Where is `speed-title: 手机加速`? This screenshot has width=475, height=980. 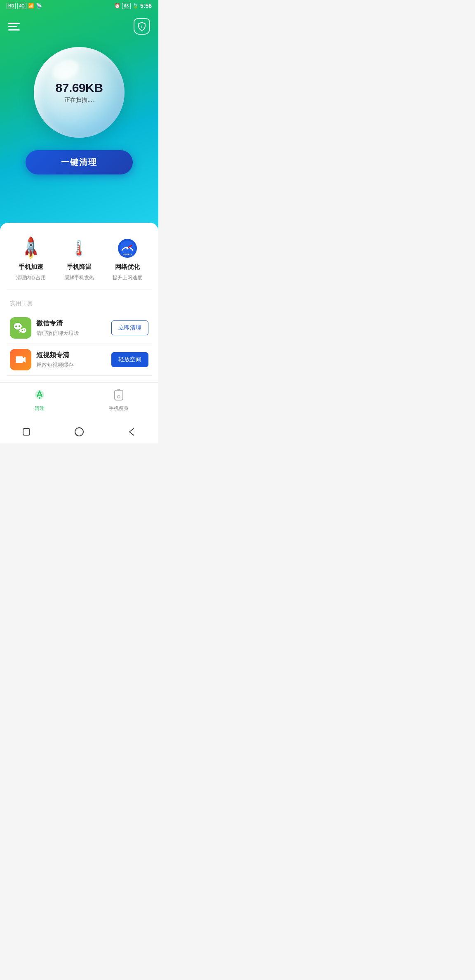
speed-title: 手机加速 is located at coordinates (31, 267).